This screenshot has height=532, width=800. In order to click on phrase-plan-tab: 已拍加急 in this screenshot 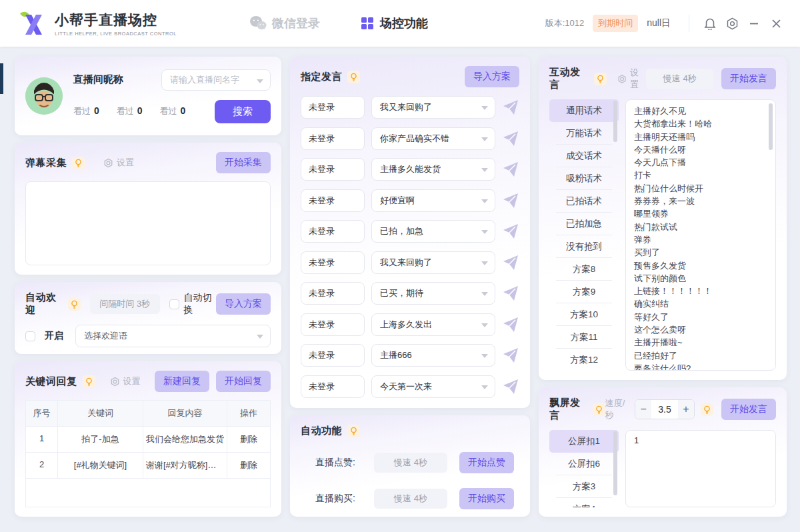, I will do `click(584, 224)`.